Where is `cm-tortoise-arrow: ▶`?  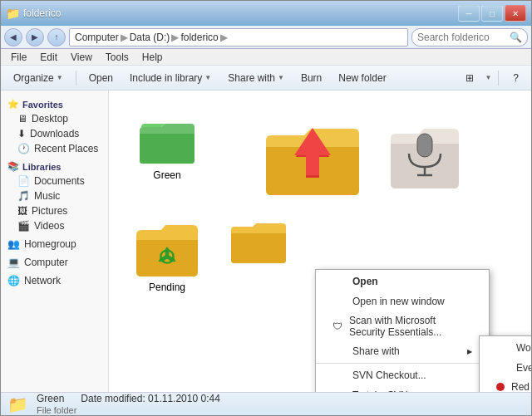 cm-tortoise-arrow: ▶ is located at coordinates (470, 392).